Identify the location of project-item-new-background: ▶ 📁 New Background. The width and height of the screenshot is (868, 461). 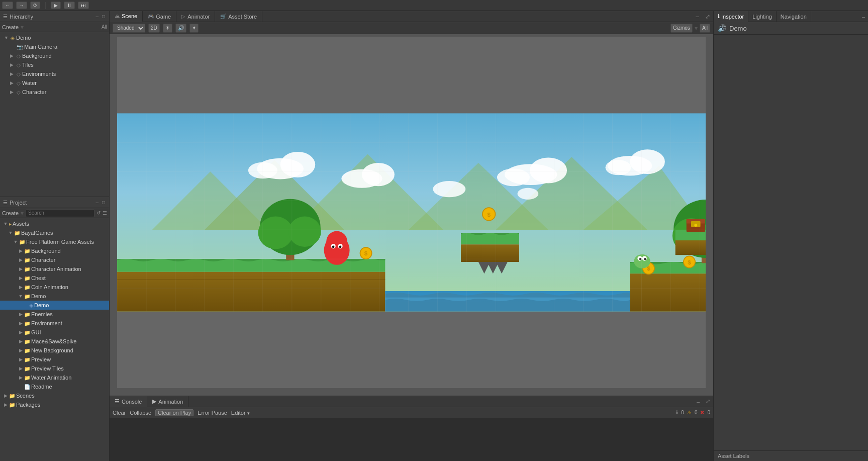
(54, 350).